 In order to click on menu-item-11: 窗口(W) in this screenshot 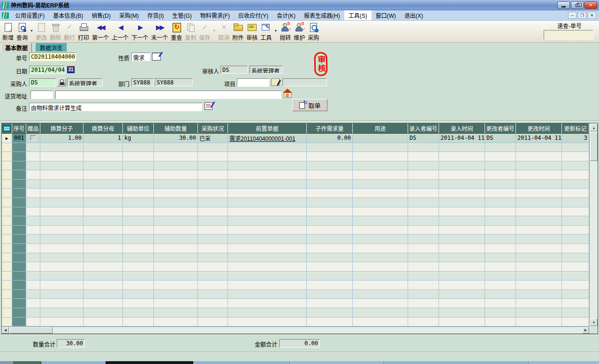, I will do `click(386, 15)`.